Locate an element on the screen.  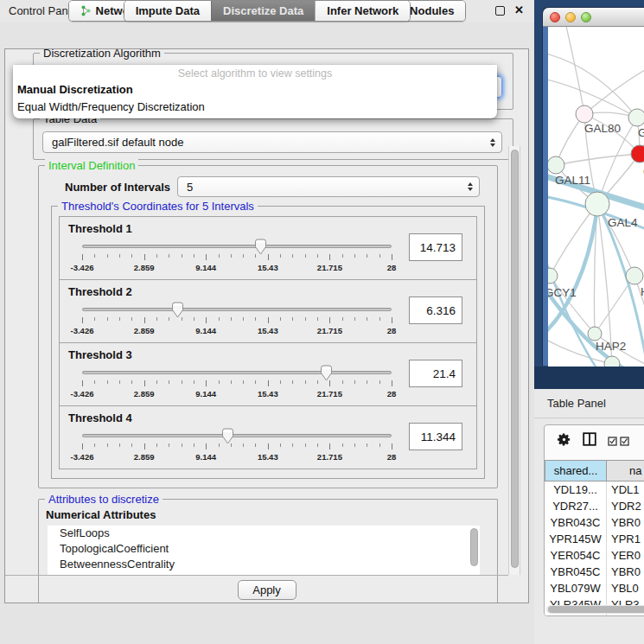
network-node-gal80 is located at coordinates (584, 114).